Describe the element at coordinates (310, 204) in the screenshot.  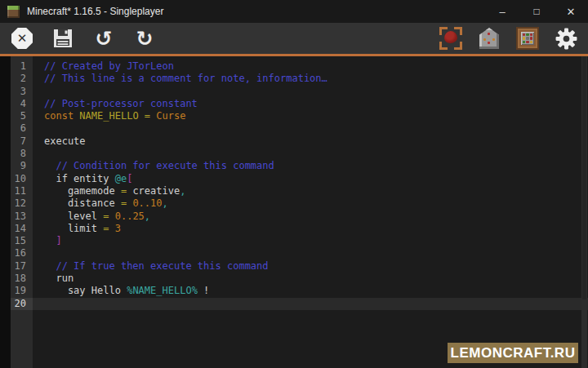
I see `code-text: distance = 0..10,` at that location.